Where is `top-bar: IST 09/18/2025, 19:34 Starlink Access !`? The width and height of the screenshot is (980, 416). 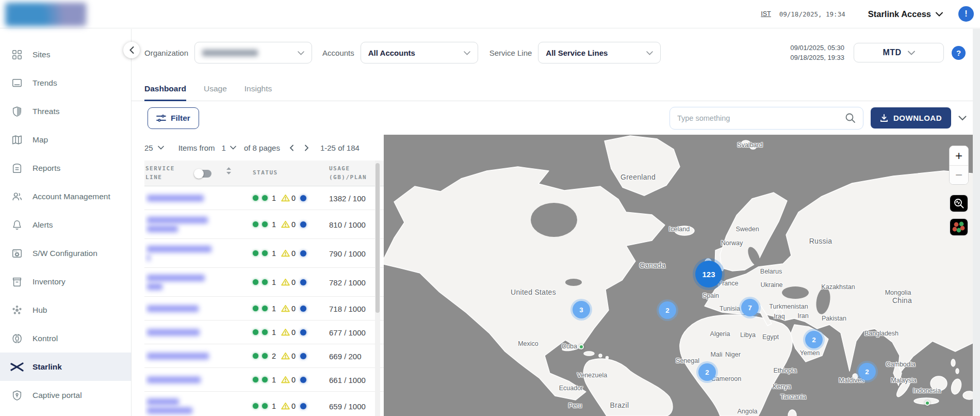 top-bar: IST 09/18/2025, 19:34 Starlink Access ! is located at coordinates (490, 14).